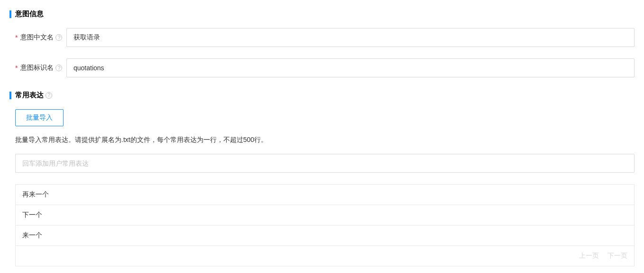 This screenshot has height=273, width=644. What do you see at coordinates (325, 195) in the screenshot?
I see `list-item: 再来一个` at bounding box center [325, 195].